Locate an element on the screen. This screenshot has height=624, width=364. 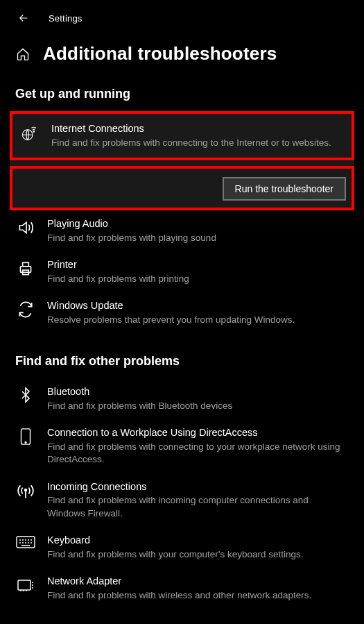
page-title: Additional troubleshooters is located at coordinates (159, 54).